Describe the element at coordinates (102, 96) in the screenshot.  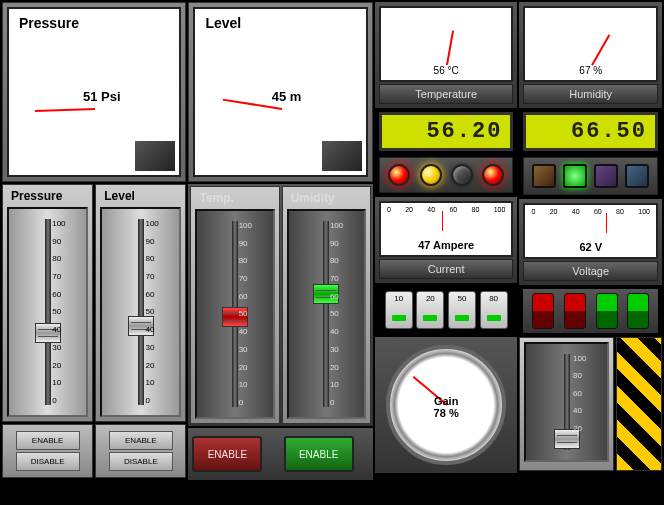
I see `pressure-gauge-value: 51 Psi` at that location.